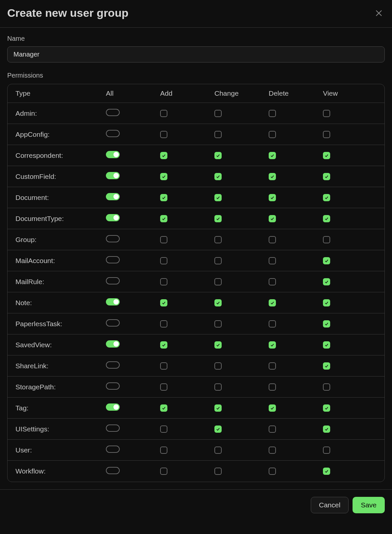 Image resolution: width=392 pixels, height=534 pixels. What do you see at coordinates (379, 13) in the screenshot?
I see `close-button` at bounding box center [379, 13].